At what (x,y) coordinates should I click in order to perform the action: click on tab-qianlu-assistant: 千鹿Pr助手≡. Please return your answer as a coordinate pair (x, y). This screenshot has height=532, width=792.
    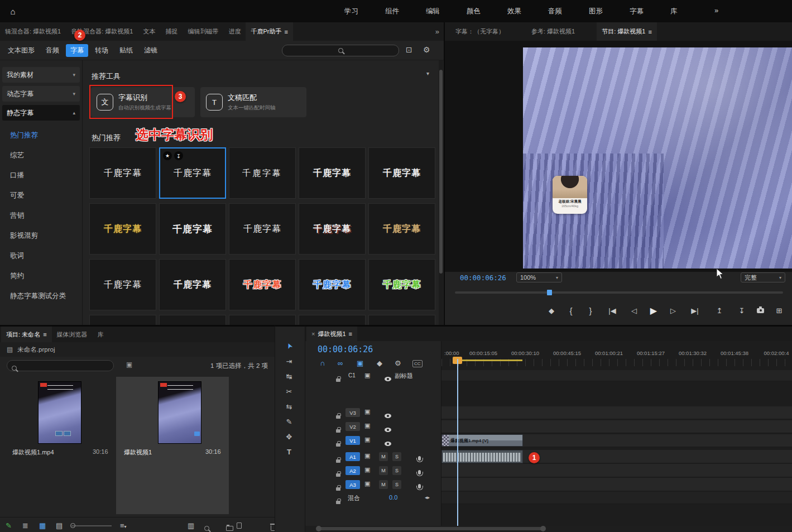
    Looking at the image, I should click on (269, 31).